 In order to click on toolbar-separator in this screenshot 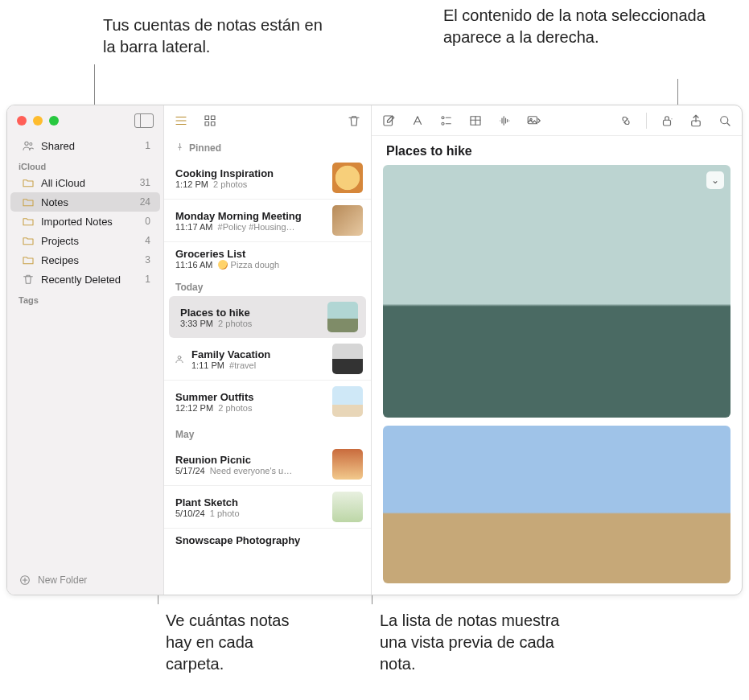, I will do `click(647, 121)`.